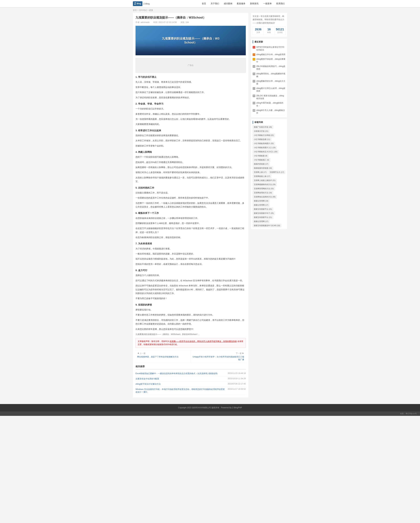 This screenshot has width=420, height=523. Describe the element at coordinates (261, 156) in the screenshot. I see `tag-item: 小红书模板最 (8)` at that location.